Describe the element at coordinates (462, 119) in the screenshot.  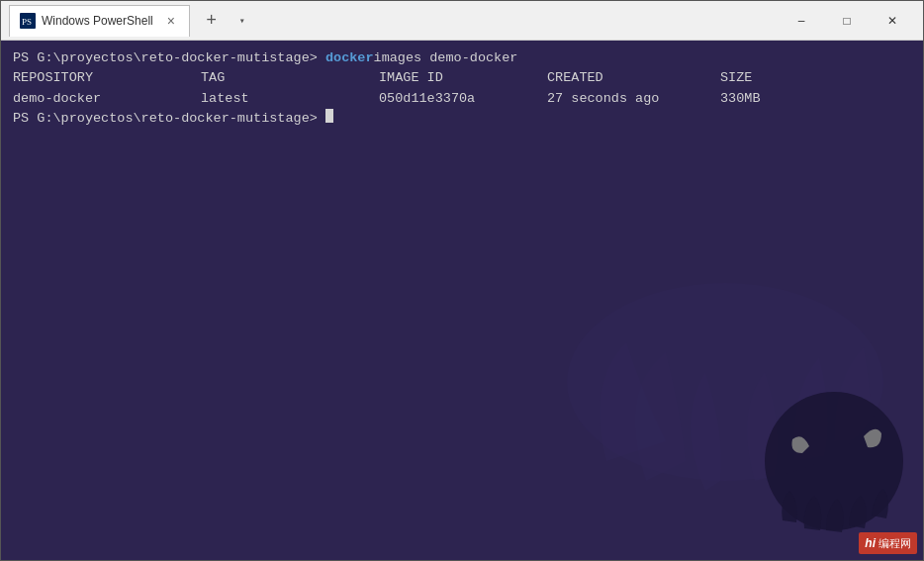
I see `command-line-2: PS G:\proyectos\reto-docker-mutistage>` at that location.